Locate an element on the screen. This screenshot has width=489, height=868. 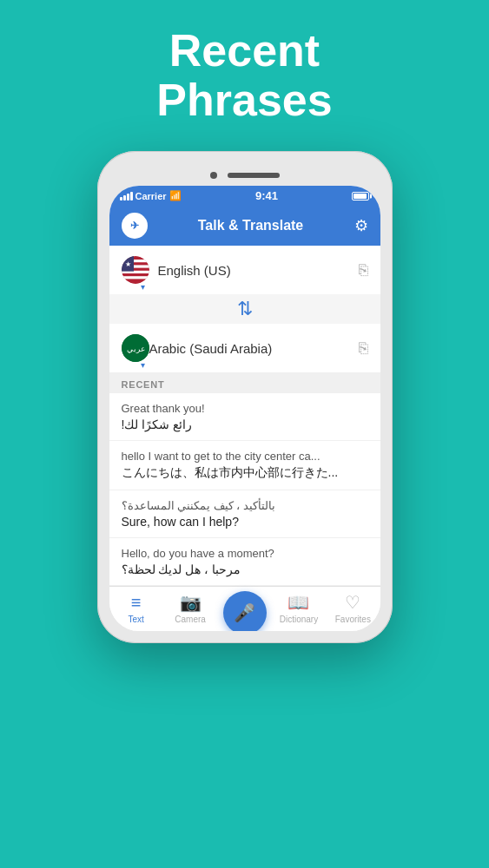
app-header: ✈ Talk & Translate ⚙ is located at coordinates (245, 226).